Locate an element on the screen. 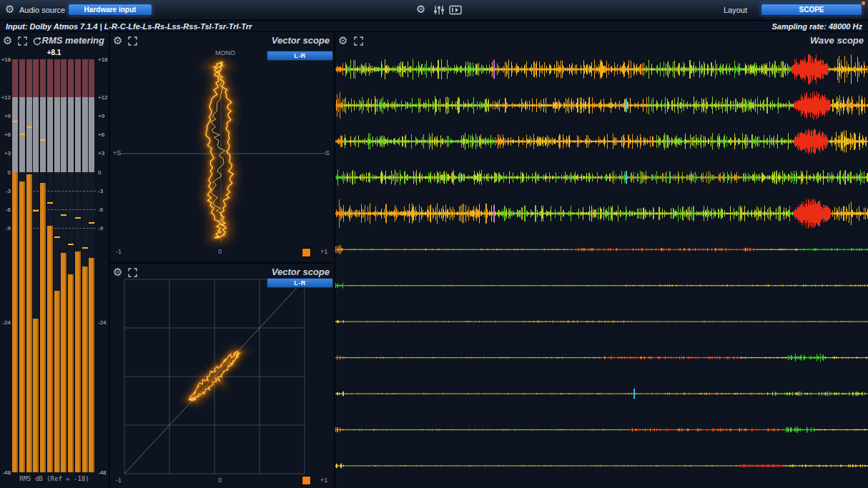 This screenshot has height=488, width=868. scope-button: SCOPE is located at coordinates (812, 10).